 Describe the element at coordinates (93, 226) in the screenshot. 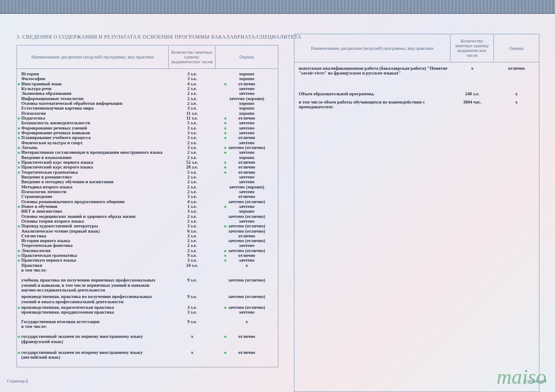

I see `discipline-name: Перевод художественной литературы` at that location.